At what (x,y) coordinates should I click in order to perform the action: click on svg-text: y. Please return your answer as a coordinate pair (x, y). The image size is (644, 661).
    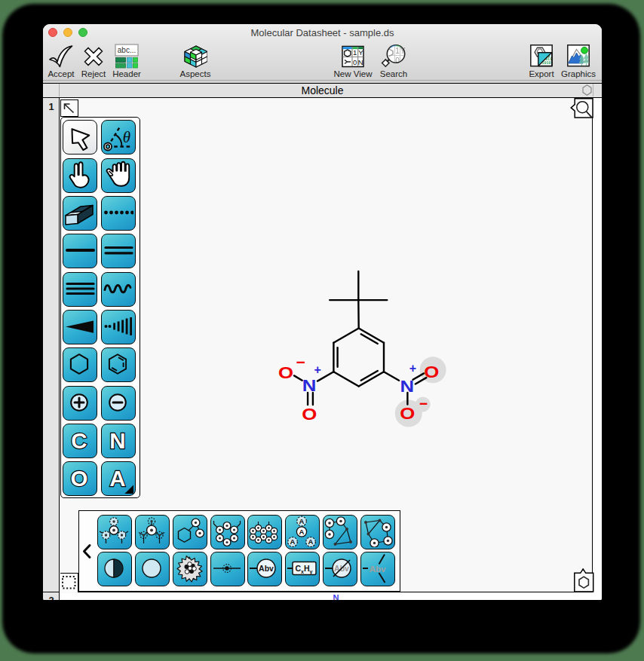
    Looking at the image, I should click on (311, 572).